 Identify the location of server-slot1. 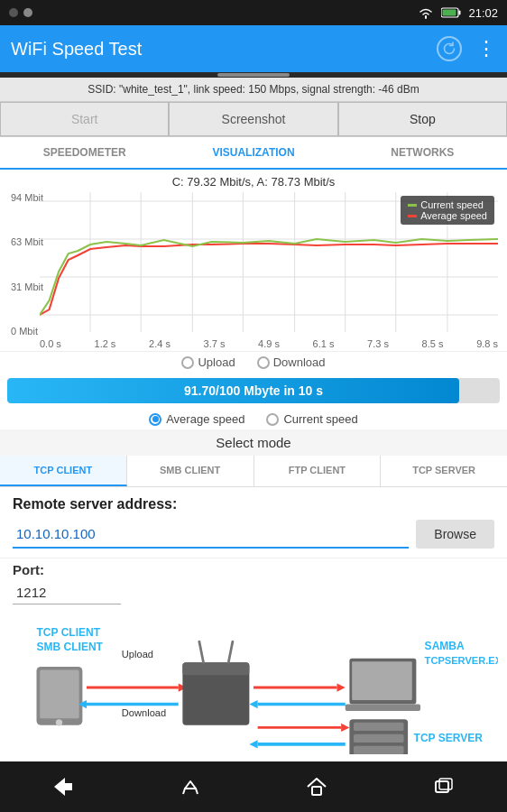
(379, 727).